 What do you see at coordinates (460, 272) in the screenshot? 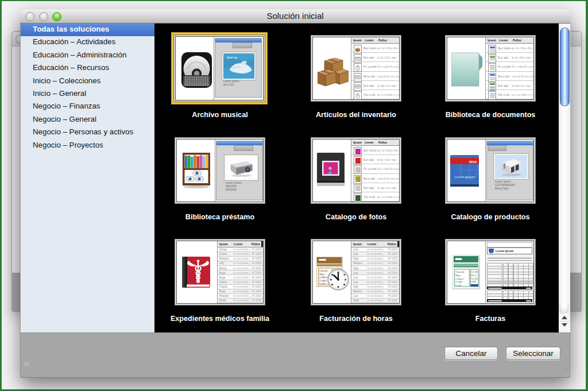
I see `svg-text: 1 bacob` at bounding box center [460, 272].